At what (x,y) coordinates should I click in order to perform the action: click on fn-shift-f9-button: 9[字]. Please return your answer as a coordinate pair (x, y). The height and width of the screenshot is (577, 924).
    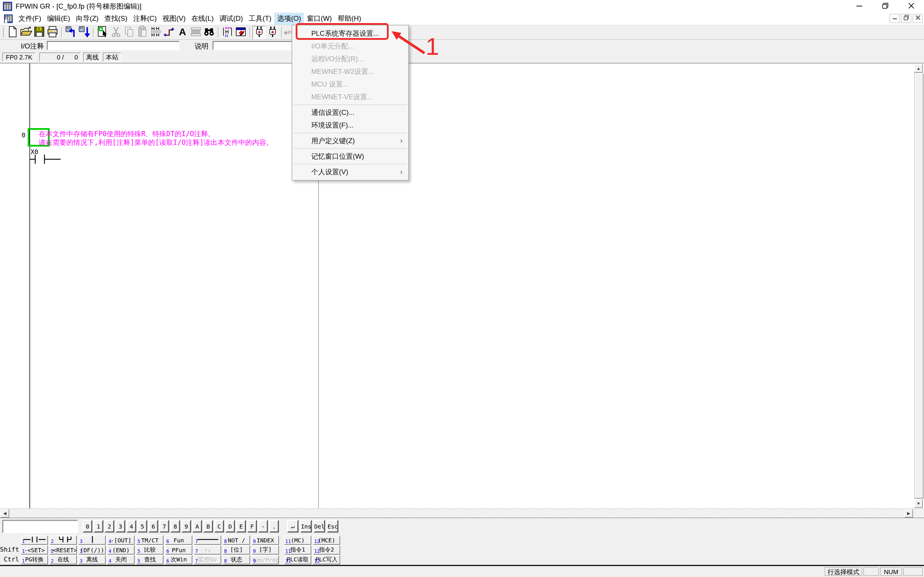
    Looking at the image, I should click on (265, 550).